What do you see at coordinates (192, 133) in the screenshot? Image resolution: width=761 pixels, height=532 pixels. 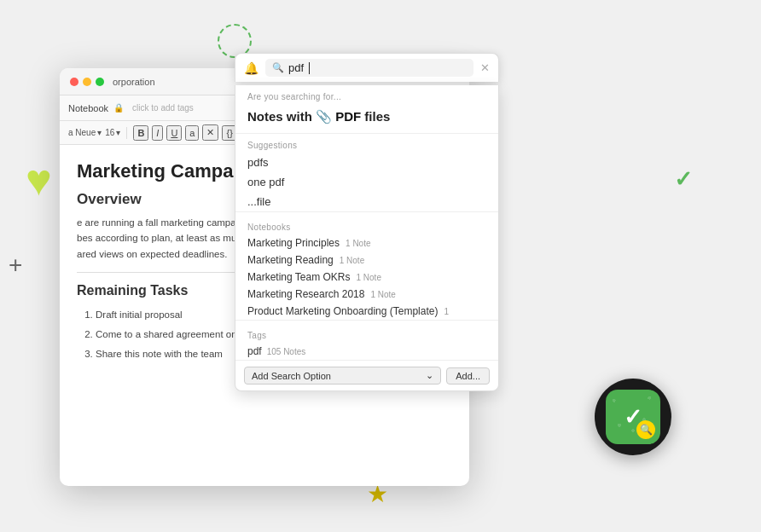 I see `strikethrough-button: a` at bounding box center [192, 133].